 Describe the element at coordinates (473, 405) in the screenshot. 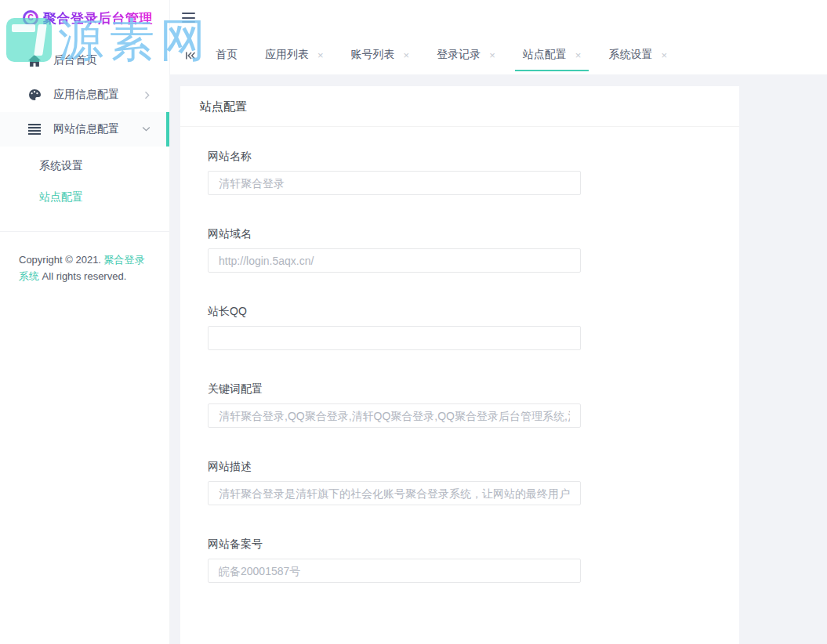

I see `form-group-keywords: 关键词配置` at that location.